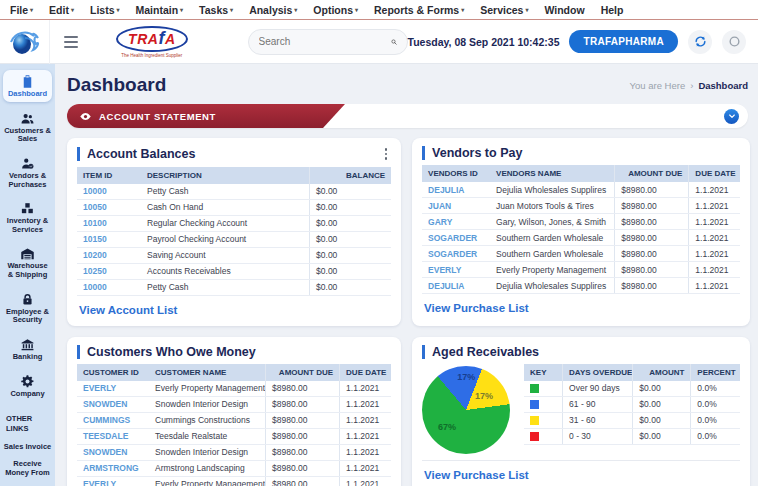 This screenshot has width=758, height=486. Describe the element at coordinates (624, 42) in the screenshot. I see `company-button: TRAFAPHARMA` at that location.